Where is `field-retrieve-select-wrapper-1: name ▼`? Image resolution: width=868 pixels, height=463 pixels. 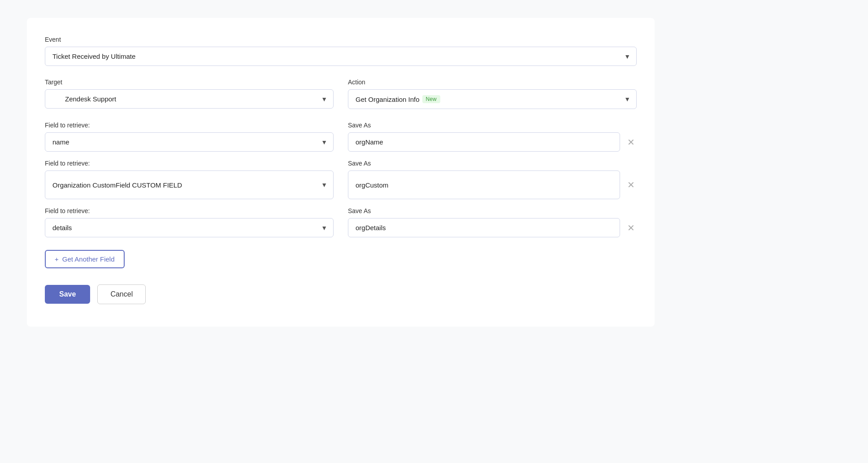
field-retrieve-select-wrapper-1: name ▼ is located at coordinates (189, 142).